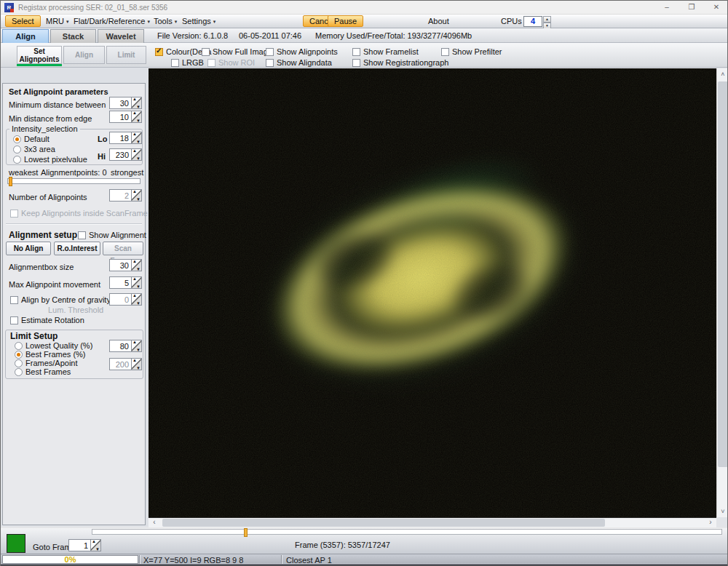  What do you see at coordinates (400, 63) in the screenshot?
I see `checkbox-show-registrationgraph: ✓ Show Registrationgraph` at bounding box center [400, 63].